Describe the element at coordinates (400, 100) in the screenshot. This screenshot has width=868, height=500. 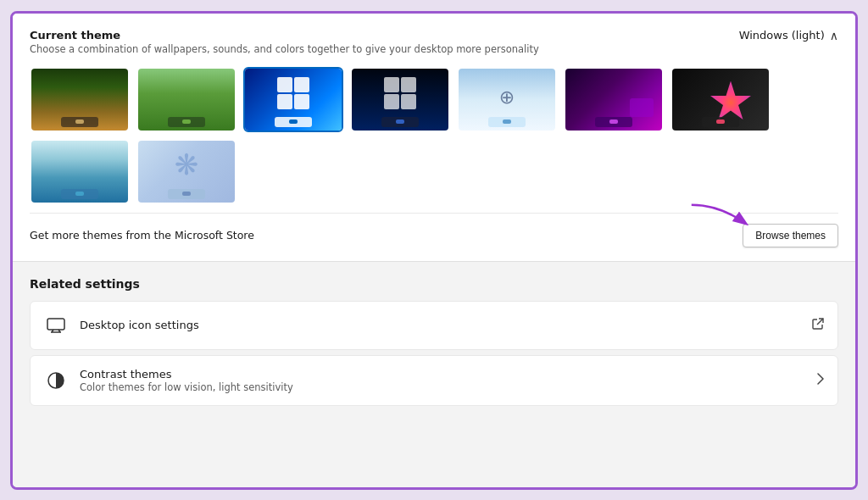
I see `theme-bg-dark-blue` at that location.